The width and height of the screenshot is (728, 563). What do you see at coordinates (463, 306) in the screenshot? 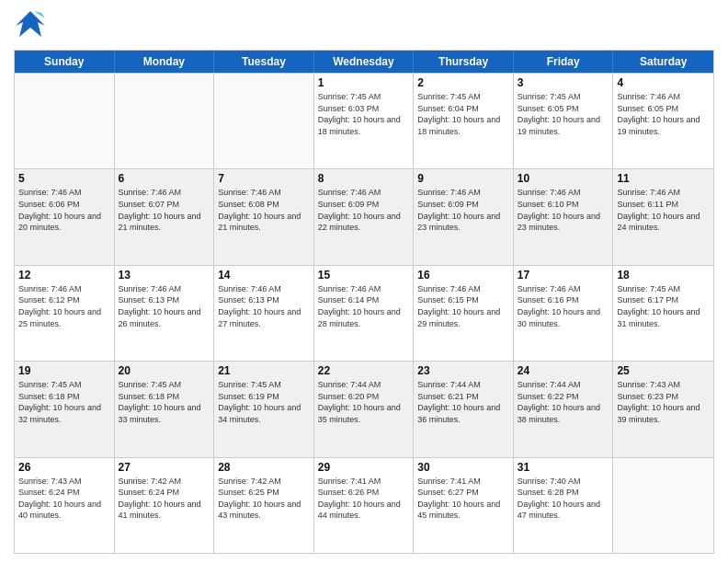
I see `cell-info: Sunrise: 7:46 AMSunset: 6:15 PMDaylight:…` at bounding box center [463, 306].